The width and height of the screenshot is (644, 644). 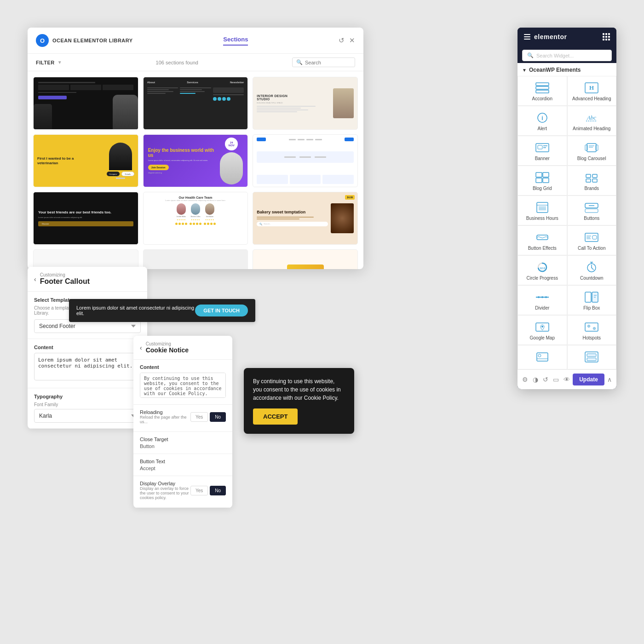 I want to click on template-card-header-ui, so click(x=305, y=161).